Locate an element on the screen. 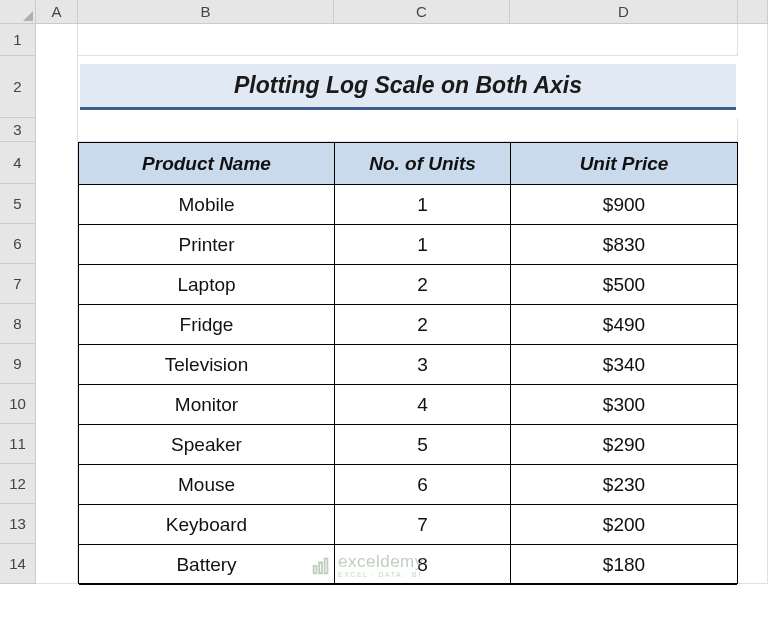 The height and width of the screenshot is (617, 768). cell-product: Keyboard is located at coordinates (207, 525).